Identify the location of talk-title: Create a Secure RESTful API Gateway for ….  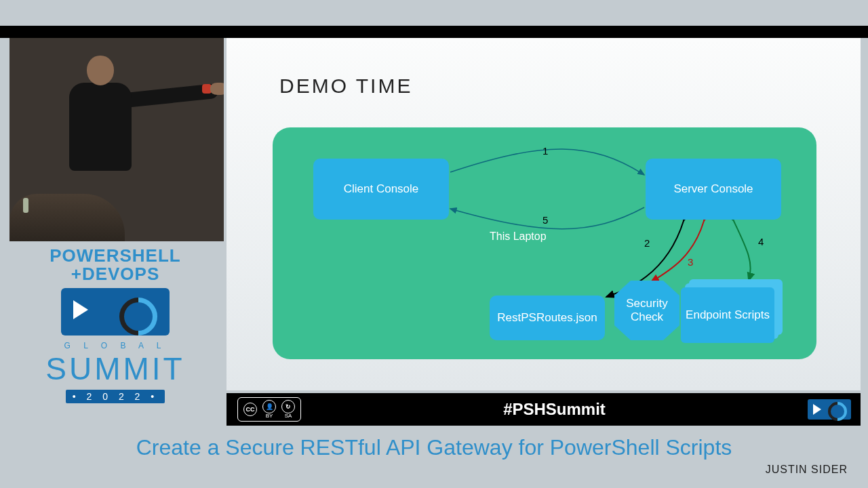
(434, 447).